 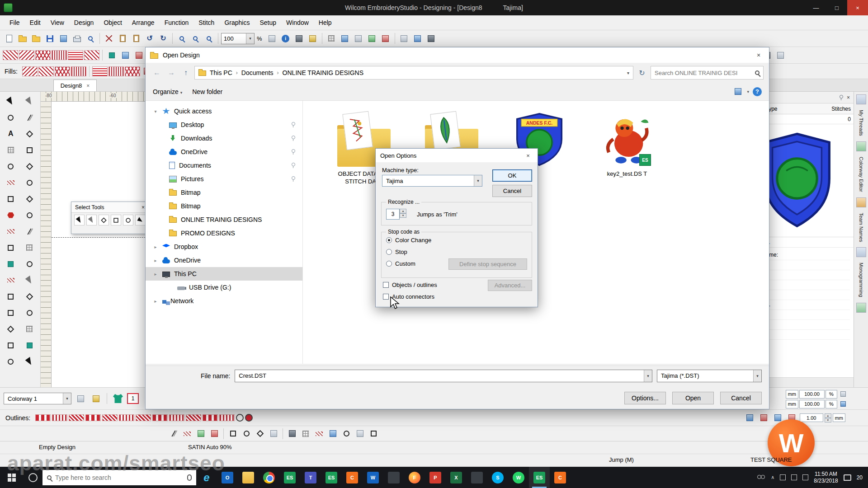 What do you see at coordinates (224, 287) in the screenshot?
I see `sidebar-item-usb-drive: USB Drive (G:)` at bounding box center [224, 287].